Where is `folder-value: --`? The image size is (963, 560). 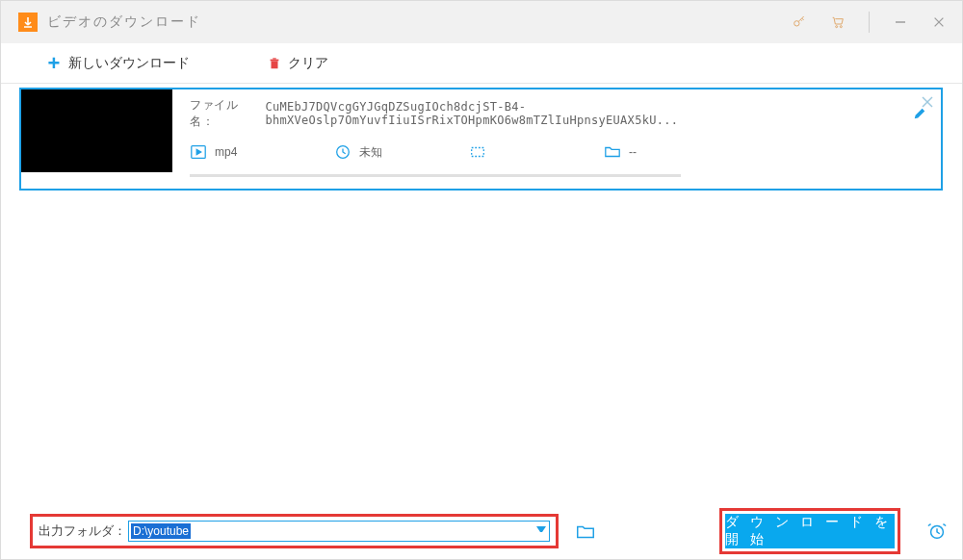
folder-value: -- is located at coordinates (633, 152).